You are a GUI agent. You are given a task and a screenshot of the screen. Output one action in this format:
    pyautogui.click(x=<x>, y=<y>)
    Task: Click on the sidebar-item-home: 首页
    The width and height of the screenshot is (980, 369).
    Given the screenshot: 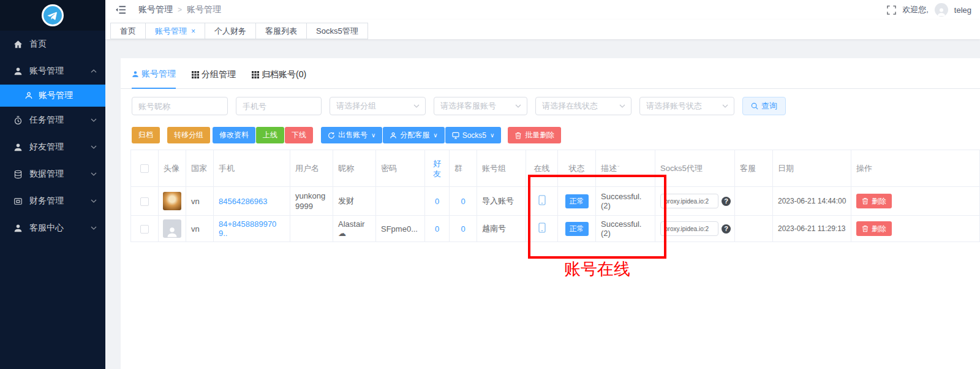 What is the action you would take?
    pyautogui.click(x=53, y=44)
    